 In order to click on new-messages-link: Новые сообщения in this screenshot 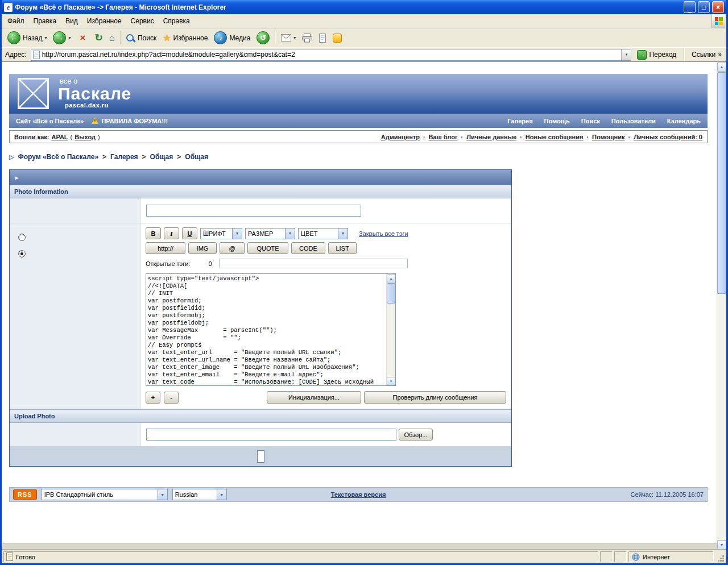, I will do `click(555, 137)`.